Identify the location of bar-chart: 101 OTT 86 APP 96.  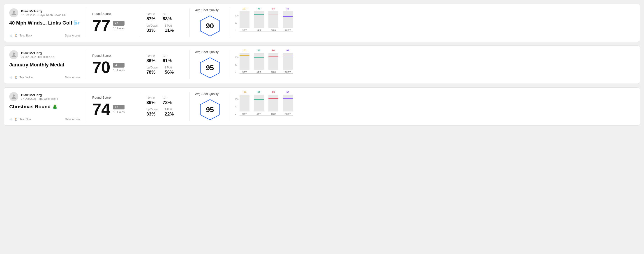
(266, 65).